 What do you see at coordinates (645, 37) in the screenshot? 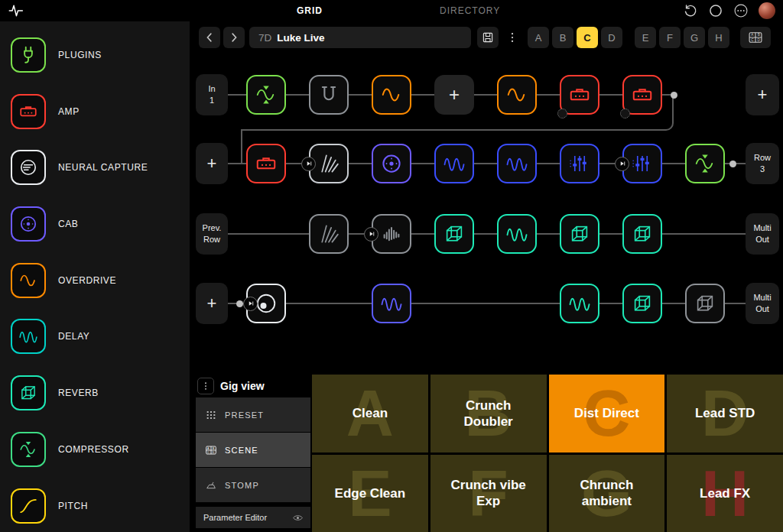
I see `preset-slot-e: E` at bounding box center [645, 37].